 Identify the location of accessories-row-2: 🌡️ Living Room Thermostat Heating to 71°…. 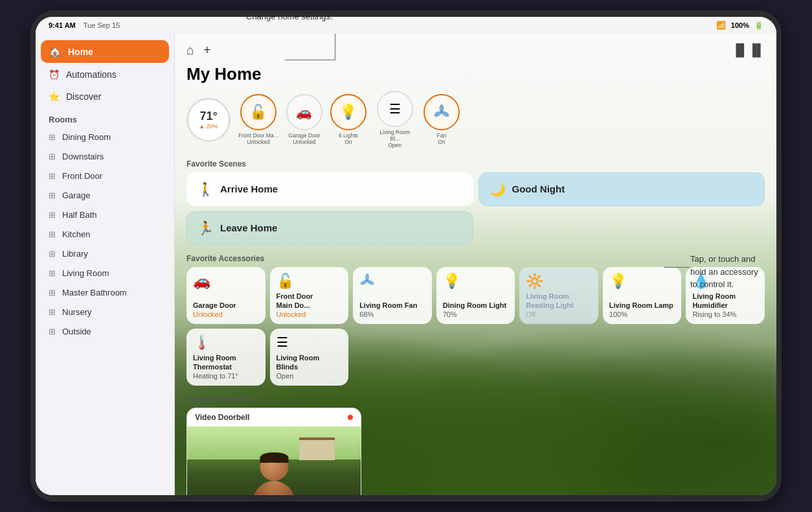
(475, 357).